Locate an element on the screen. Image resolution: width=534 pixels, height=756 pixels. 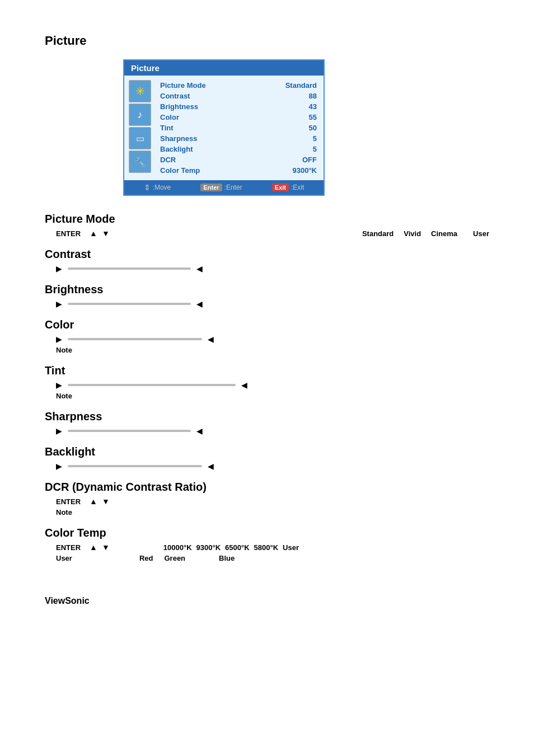
osd-row-backlight: Backlight 5 is located at coordinates (238, 149).